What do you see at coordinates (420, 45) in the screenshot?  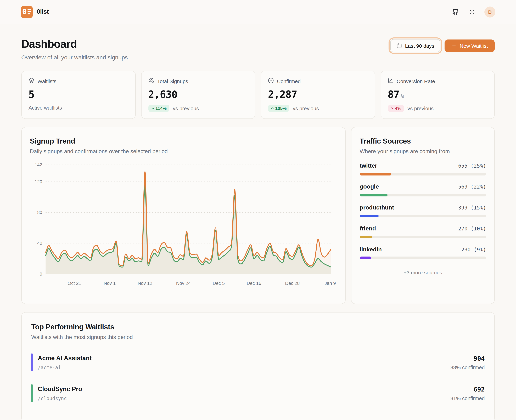 I see `date-range-label: Last 90 days` at bounding box center [420, 45].